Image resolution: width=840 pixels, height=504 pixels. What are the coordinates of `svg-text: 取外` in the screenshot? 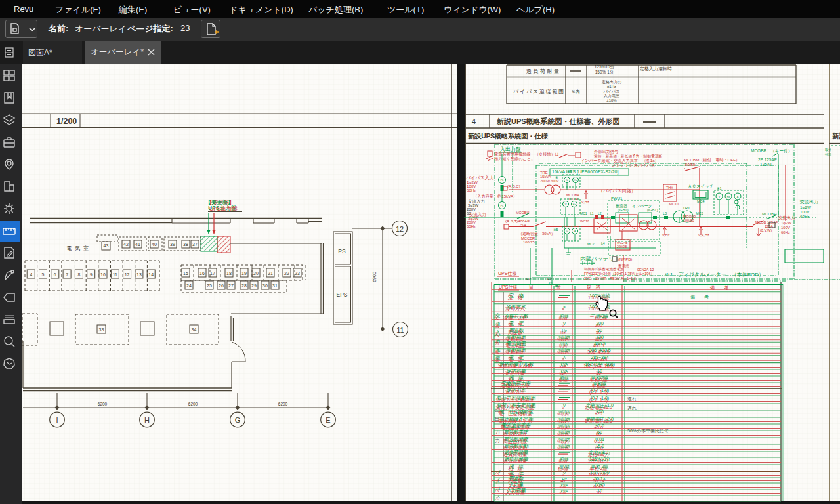 It's located at (828, 150).